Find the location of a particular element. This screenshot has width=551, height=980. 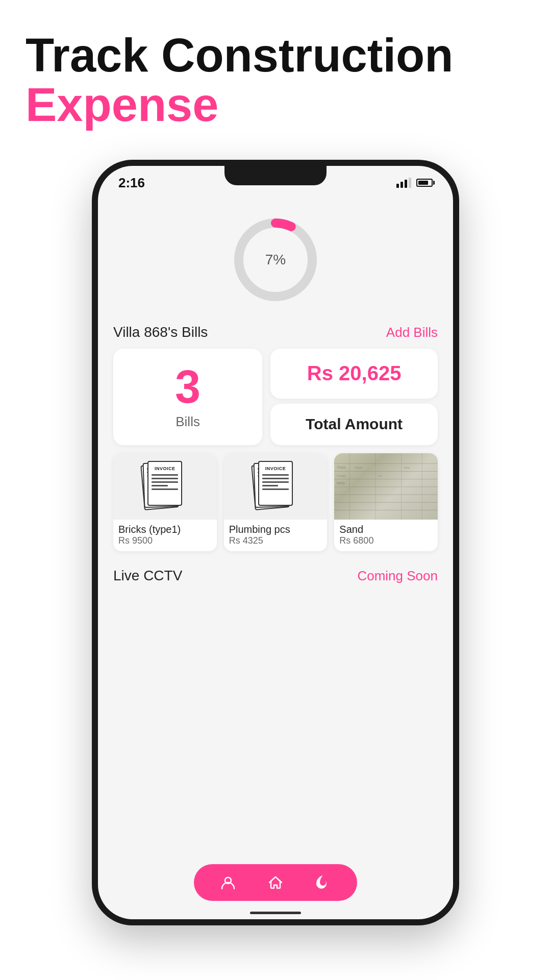

sand-price: Rs 6800 is located at coordinates (386, 541).